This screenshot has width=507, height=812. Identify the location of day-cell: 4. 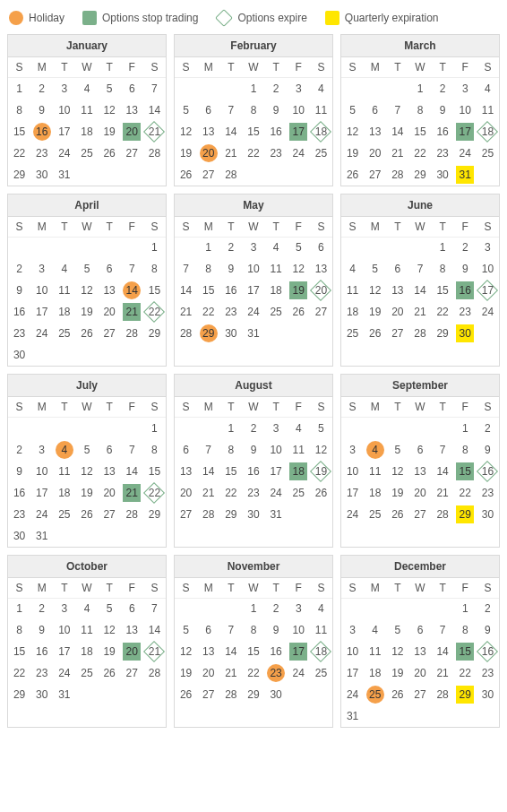
(86, 609).